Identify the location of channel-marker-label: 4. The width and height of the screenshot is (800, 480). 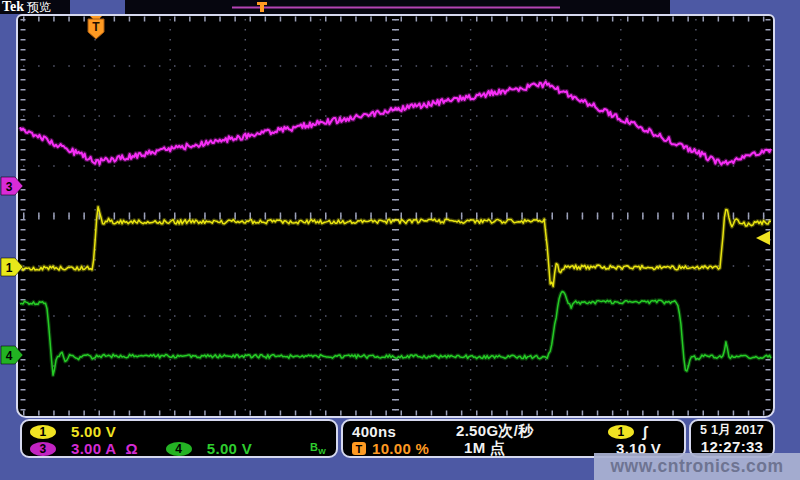
(10, 356).